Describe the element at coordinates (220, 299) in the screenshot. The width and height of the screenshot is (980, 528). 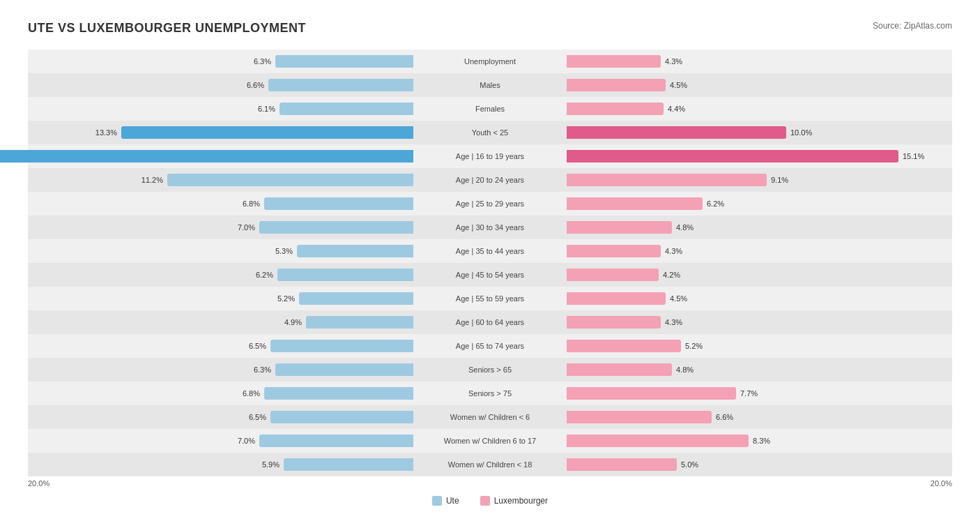
I see `left-section: 5.2%` at that location.